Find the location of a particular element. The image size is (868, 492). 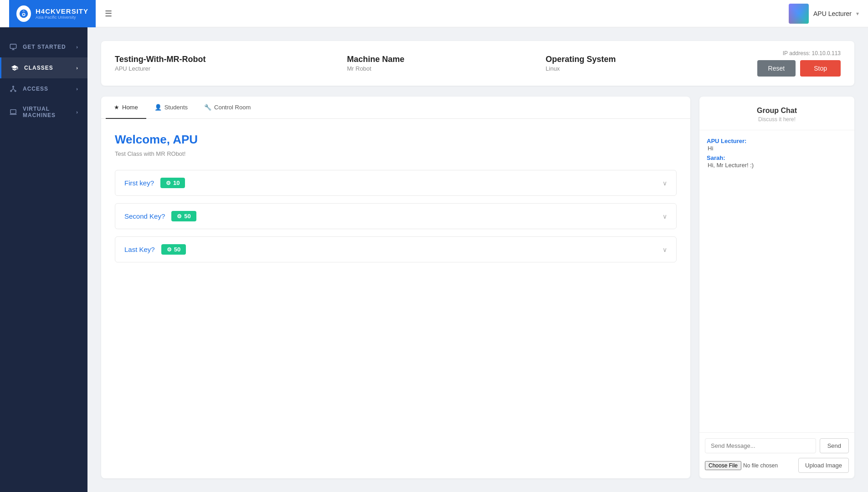

key-badge-first: ⚙ 10 is located at coordinates (173, 183).